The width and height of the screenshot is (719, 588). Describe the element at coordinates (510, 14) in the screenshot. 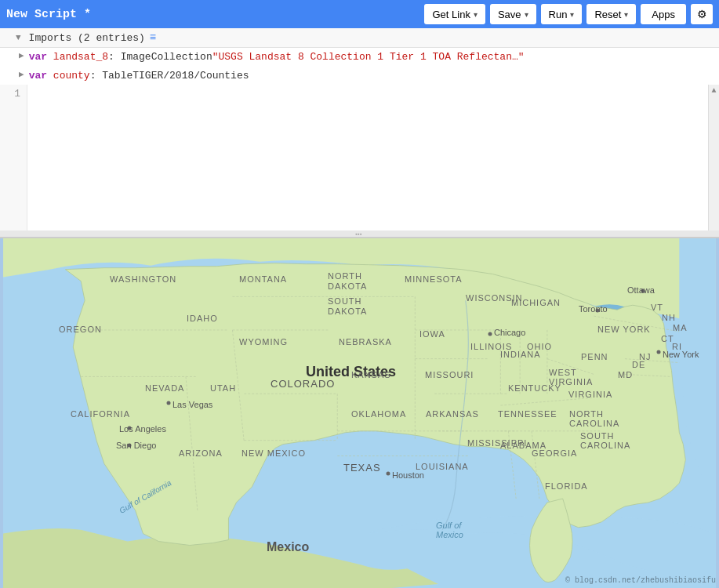

I see `save-label: Save` at that location.